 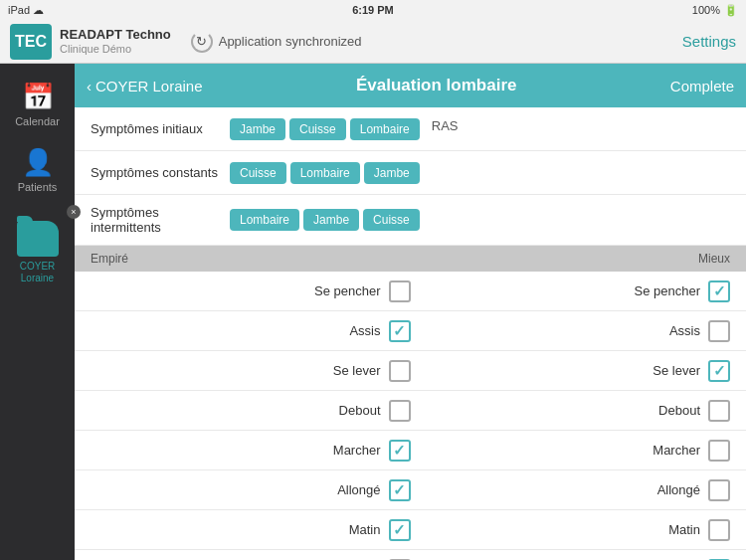 I want to click on empire-side: Matin, so click(x=251, y=530).